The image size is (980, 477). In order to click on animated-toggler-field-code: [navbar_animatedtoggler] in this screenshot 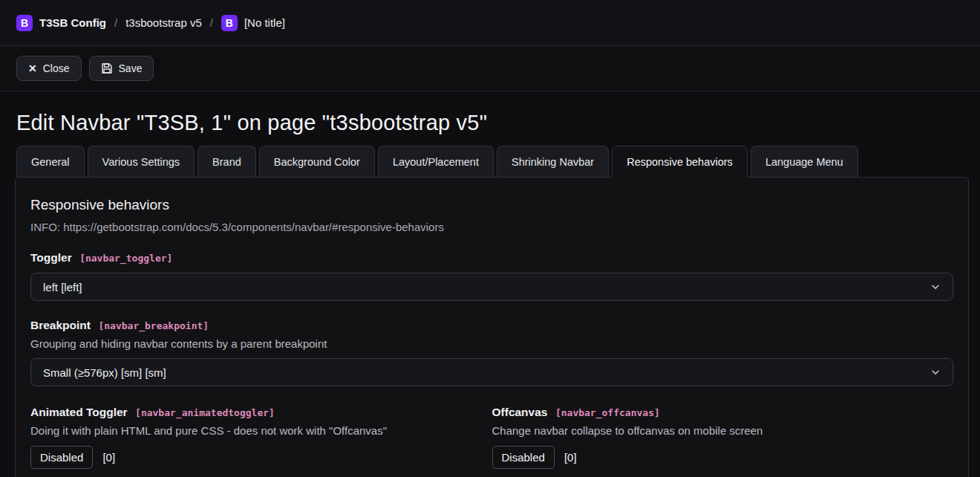, I will do `click(205, 413)`.